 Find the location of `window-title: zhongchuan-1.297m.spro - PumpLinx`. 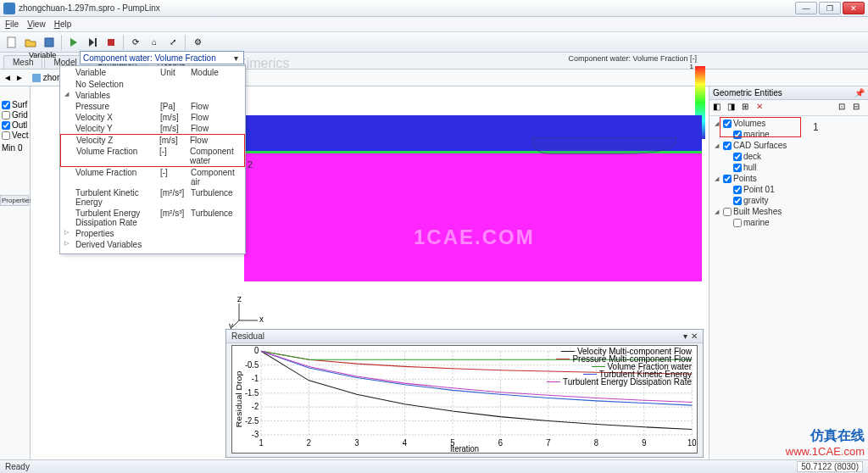

window-title: zhongchuan-1.297m.spro - PumpLinx is located at coordinates (407, 8).